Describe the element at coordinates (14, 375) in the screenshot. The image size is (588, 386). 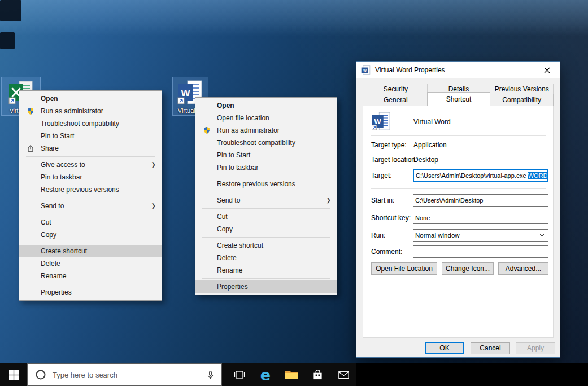
I see `start-button` at that location.